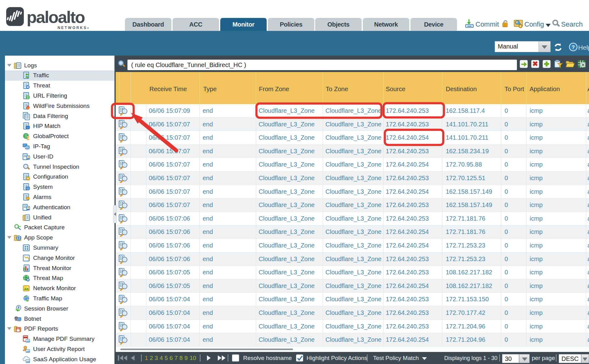 The width and height of the screenshot is (589, 364). I want to click on svg-text: PDF, so click(18, 329).